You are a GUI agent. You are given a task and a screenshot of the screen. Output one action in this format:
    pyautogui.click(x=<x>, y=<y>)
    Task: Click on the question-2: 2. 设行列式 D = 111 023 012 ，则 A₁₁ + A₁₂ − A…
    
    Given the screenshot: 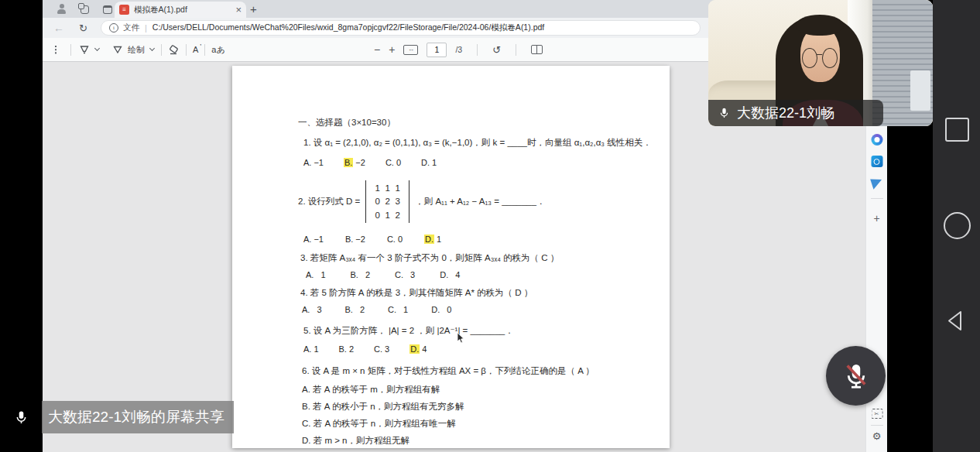 What is the action you would take?
    pyautogui.click(x=421, y=201)
    